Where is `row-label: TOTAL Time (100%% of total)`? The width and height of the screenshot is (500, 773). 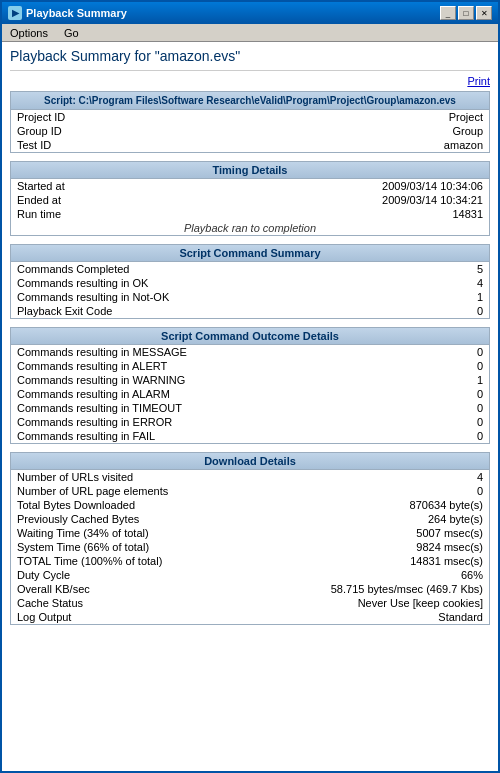 row-label: TOTAL Time (100%% of total) is located at coordinates (90, 561).